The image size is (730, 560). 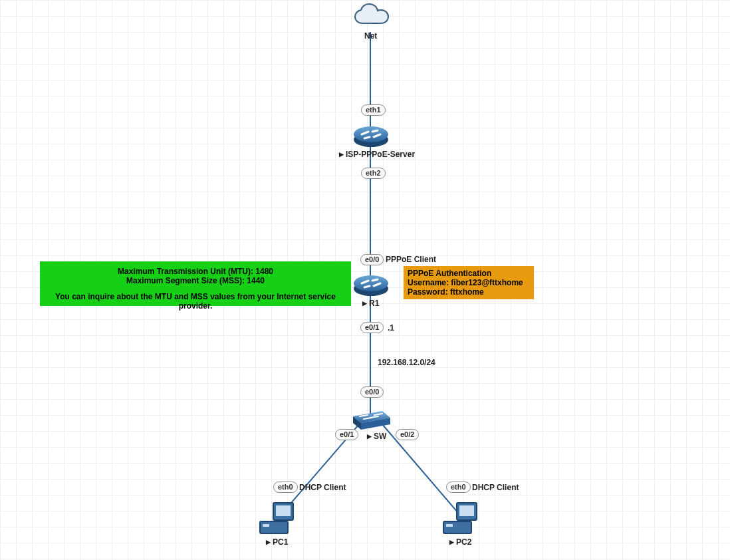 I want to click on mtu-line-1: Maximum Transmission Unit (MTU): 1480, so click(x=195, y=271).